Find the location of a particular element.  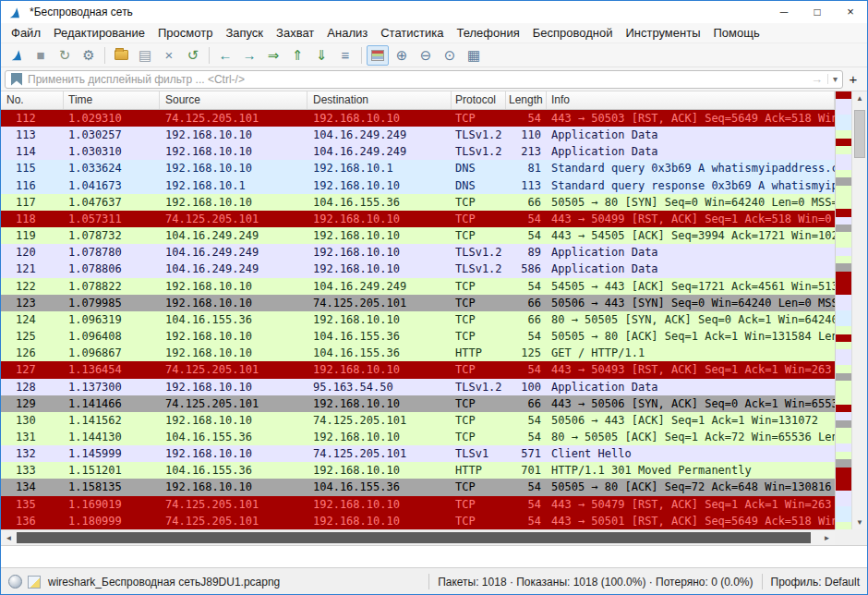

menu-help: Помощь is located at coordinates (737, 33).